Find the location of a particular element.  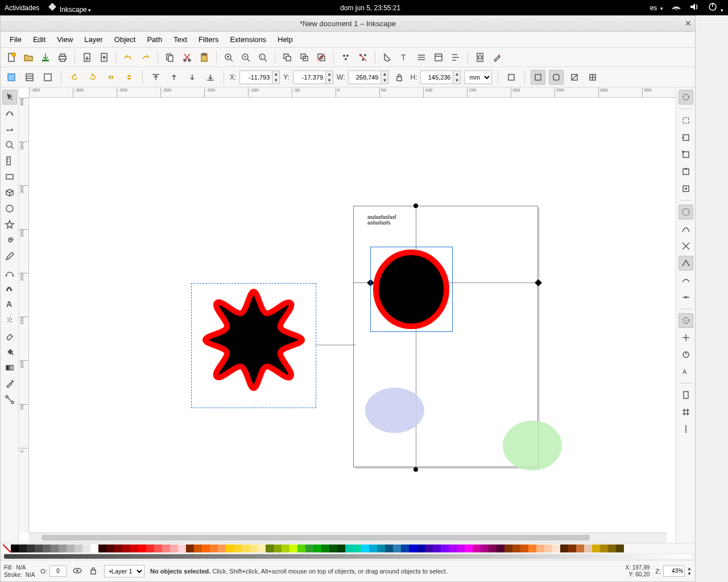

w-spin: ▲▼ is located at coordinates (369, 77).